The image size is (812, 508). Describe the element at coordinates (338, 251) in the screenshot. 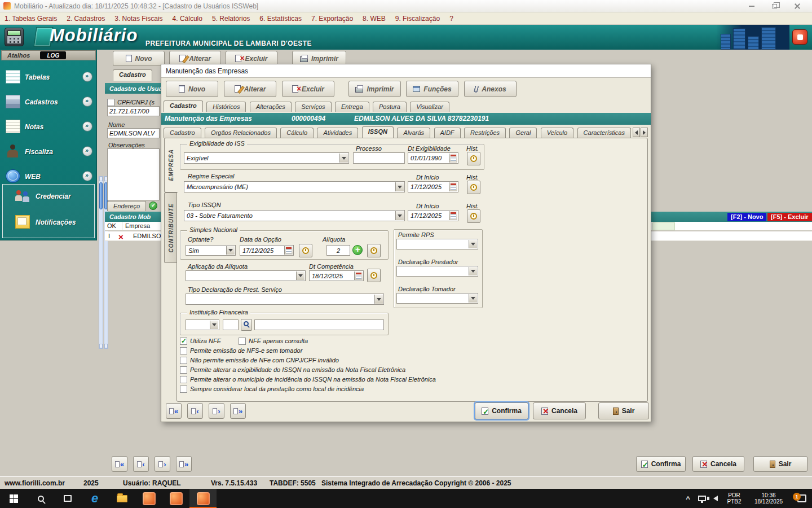

I see `aliquota-field` at that location.